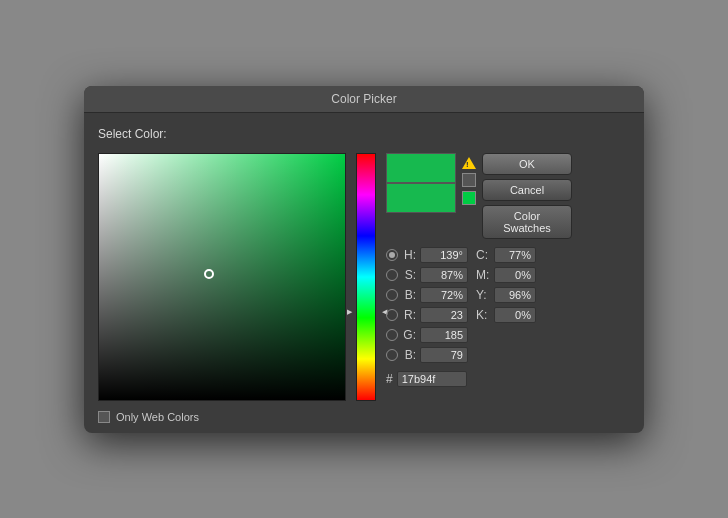 The width and height of the screenshot is (728, 518). Describe the element at coordinates (421, 168) in the screenshot. I see `color-new` at that location.